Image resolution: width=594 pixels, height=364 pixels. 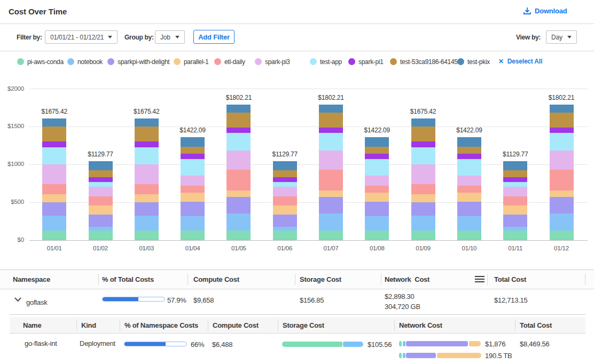 What do you see at coordinates (515, 166) in the screenshot?
I see `bar-segment-test-pkix-01/11` at bounding box center [515, 166].